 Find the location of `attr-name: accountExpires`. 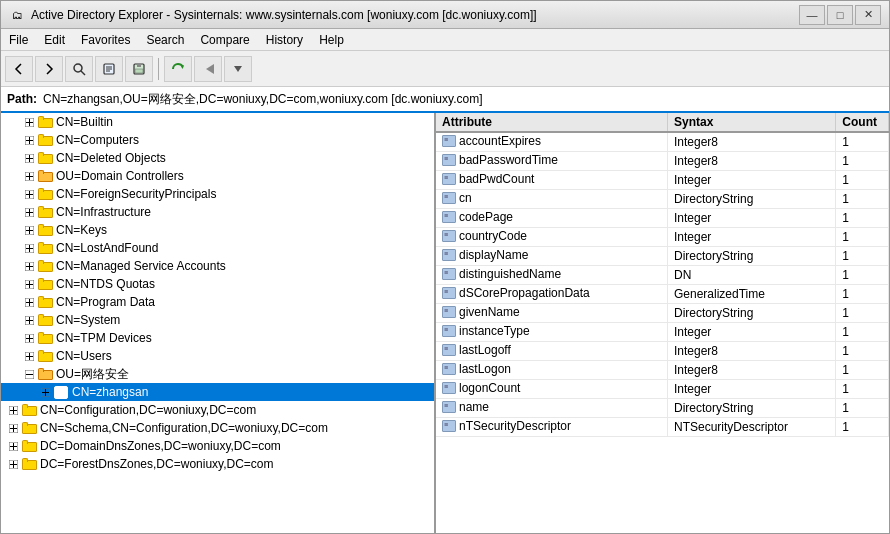

attr-name: accountExpires is located at coordinates (500, 141).